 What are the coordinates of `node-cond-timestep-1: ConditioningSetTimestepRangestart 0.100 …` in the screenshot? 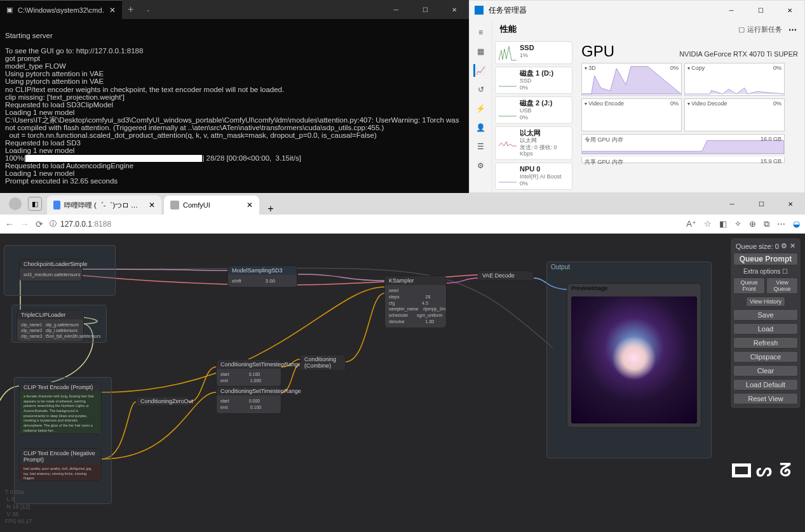 It's located at (249, 373).